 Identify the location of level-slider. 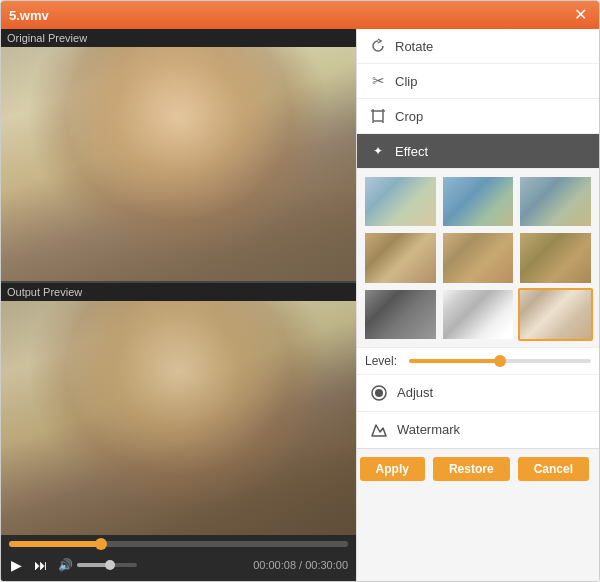
(500, 361).